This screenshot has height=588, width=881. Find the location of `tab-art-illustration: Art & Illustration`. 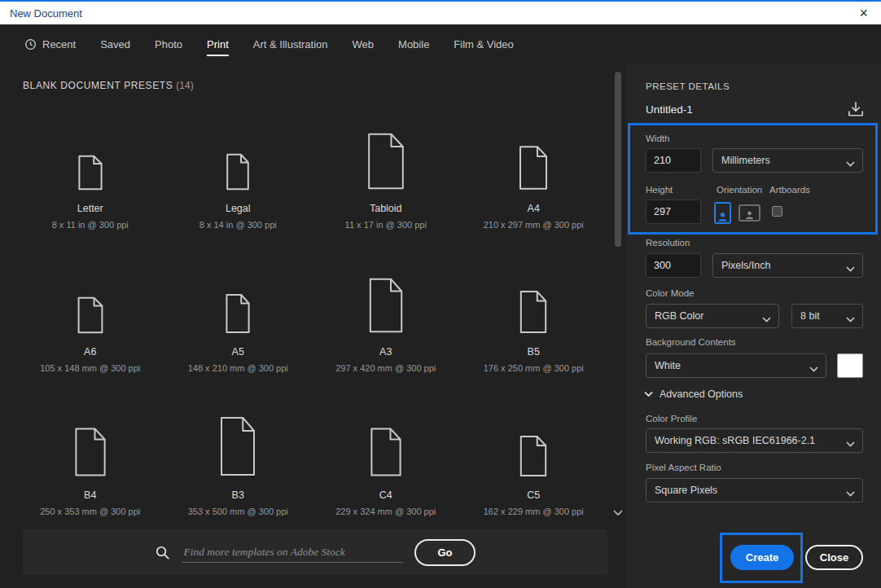

tab-art-illustration: Art & Illustration is located at coordinates (291, 44).